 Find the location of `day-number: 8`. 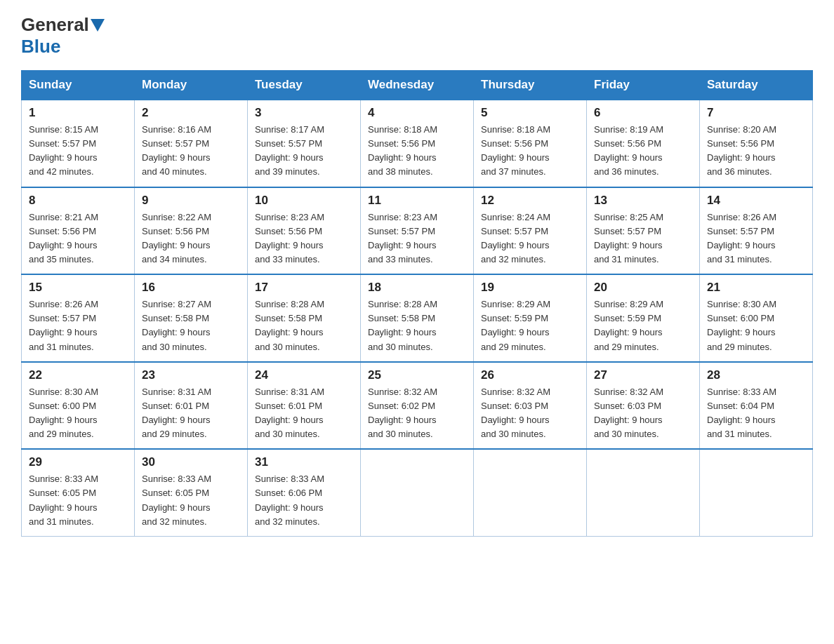

day-number: 8 is located at coordinates (78, 201).